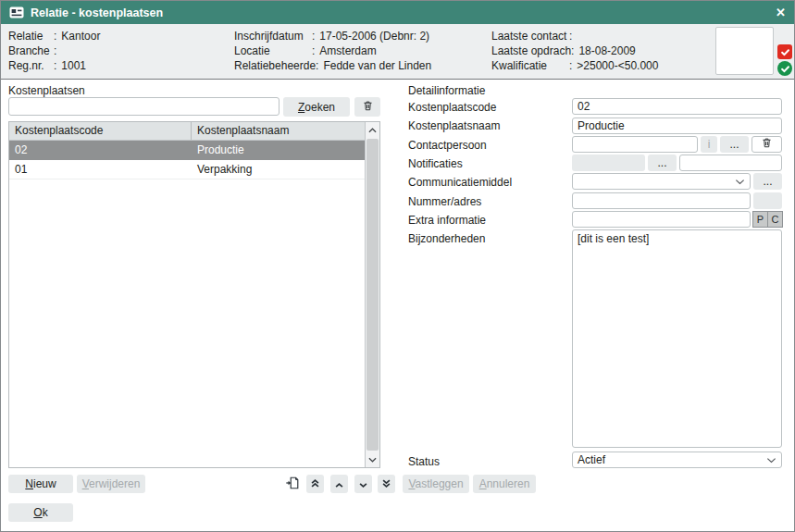 The height and width of the screenshot is (532, 795). What do you see at coordinates (444, 202) in the screenshot?
I see `nummer-adres-label: Nummer/adres` at bounding box center [444, 202].